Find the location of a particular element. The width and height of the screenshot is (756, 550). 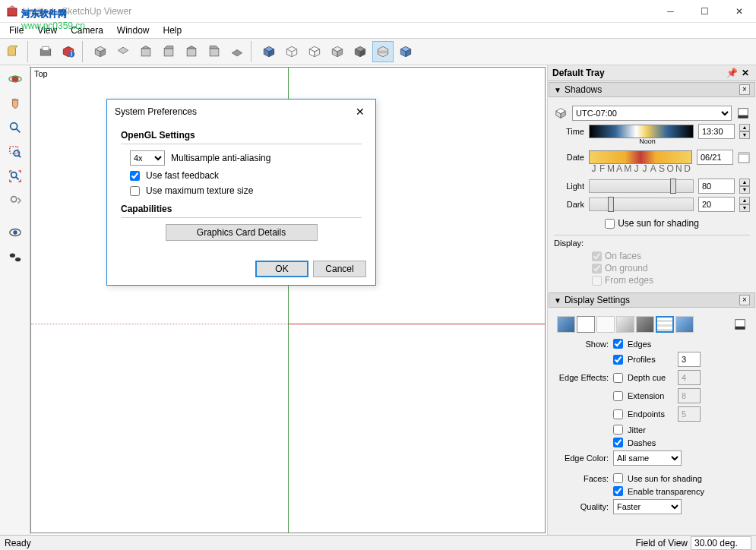

bottom-view-icon is located at coordinates (237, 52).